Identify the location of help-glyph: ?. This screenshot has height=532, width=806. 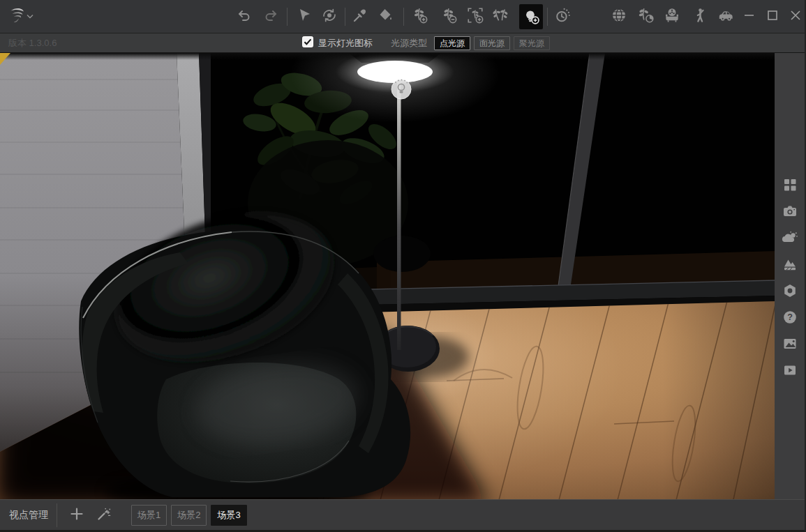
(790, 317).